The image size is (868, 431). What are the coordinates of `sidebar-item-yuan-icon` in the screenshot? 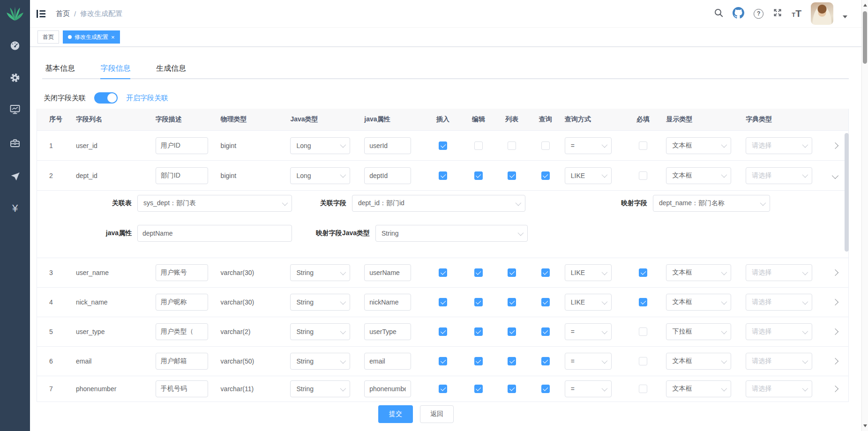 It's located at (15, 208).